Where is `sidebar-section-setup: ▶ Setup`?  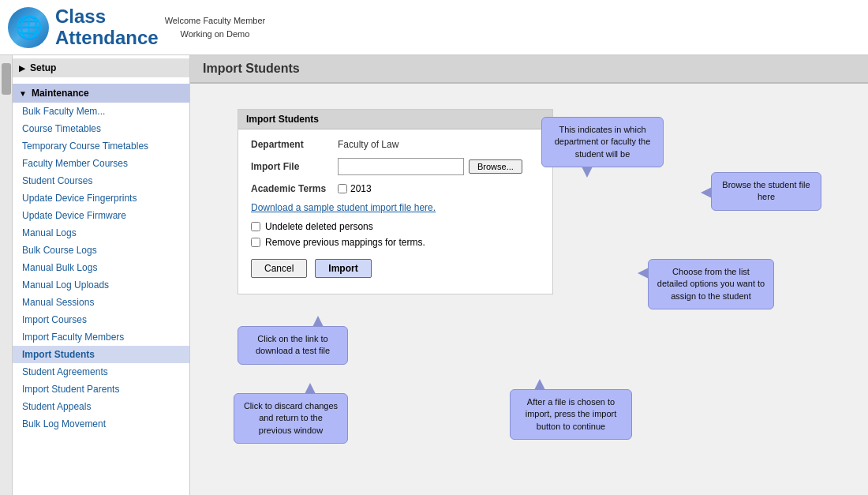 sidebar-section-setup: ▶ Setup is located at coordinates (101, 68).